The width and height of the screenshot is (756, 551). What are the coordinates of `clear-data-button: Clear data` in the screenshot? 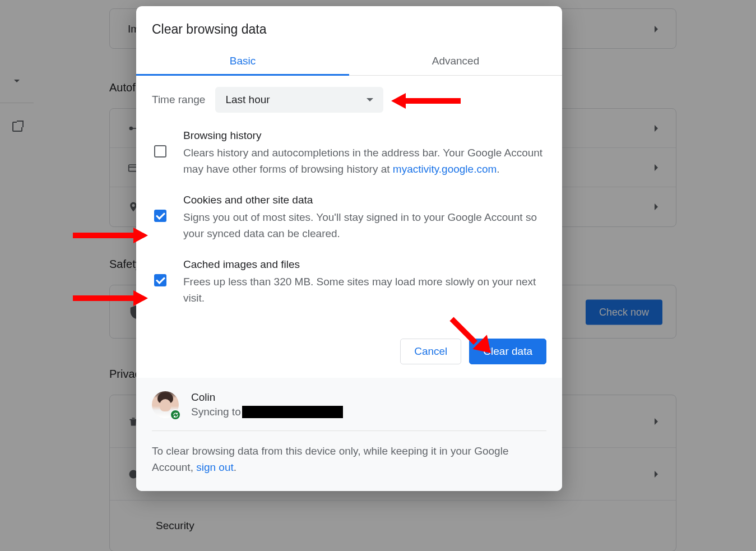 It's located at (508, 351).